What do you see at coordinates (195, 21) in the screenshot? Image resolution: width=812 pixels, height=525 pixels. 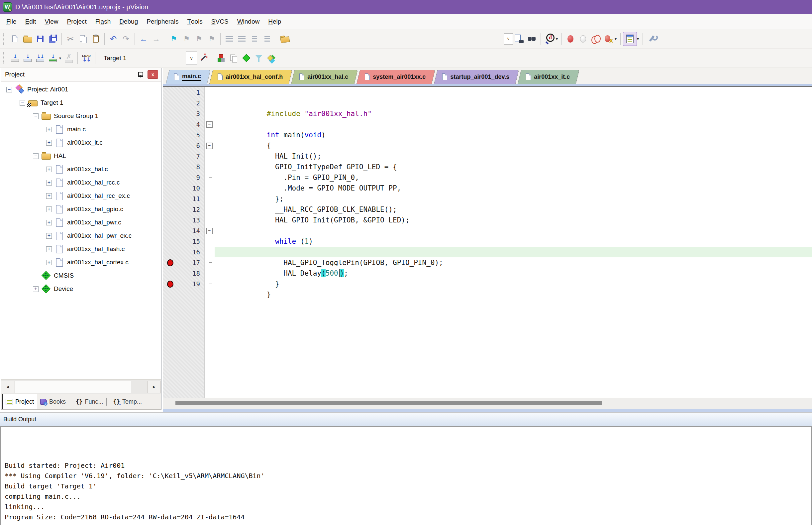 I see `menu-item: Tools` at bounding box center [195, 21].